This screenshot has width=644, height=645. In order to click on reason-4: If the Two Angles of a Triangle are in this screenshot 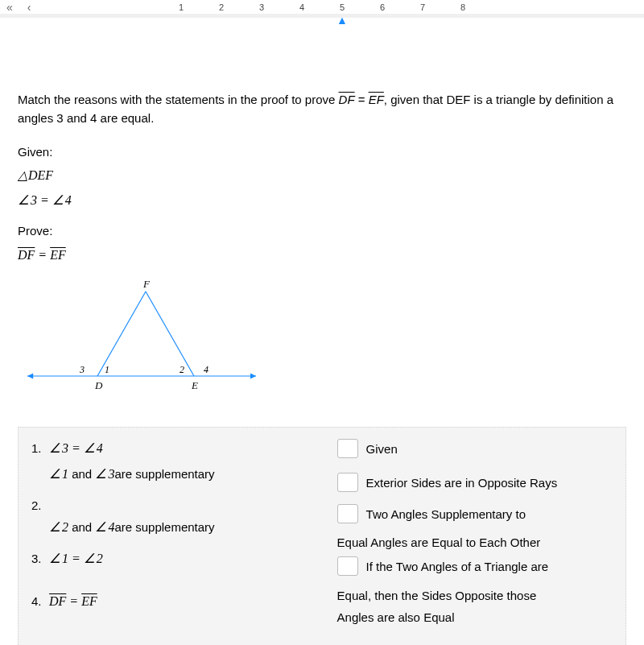, I will do `click(475, 567)`.